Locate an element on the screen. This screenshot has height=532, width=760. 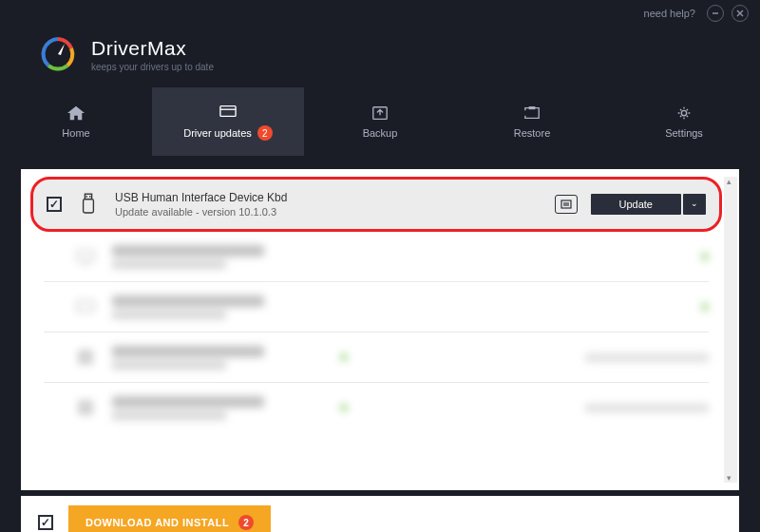
driver-row-highlighted: USB Human Interface Device Kbd Update av… is located at coordinates (376, 204).